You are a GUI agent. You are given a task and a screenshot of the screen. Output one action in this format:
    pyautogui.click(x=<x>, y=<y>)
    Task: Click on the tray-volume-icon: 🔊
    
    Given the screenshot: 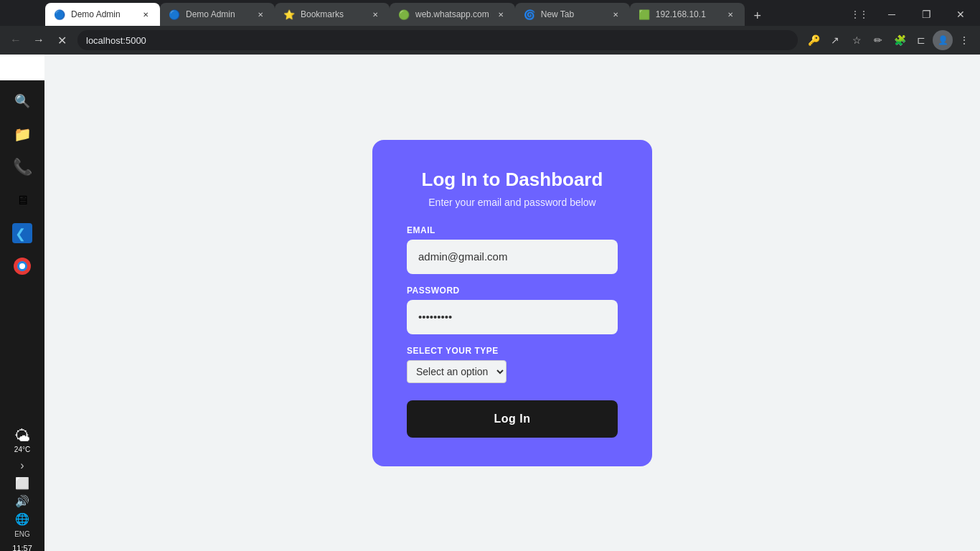 What is the action you would take?
    pyautogui.click(x=22, y=501)
    